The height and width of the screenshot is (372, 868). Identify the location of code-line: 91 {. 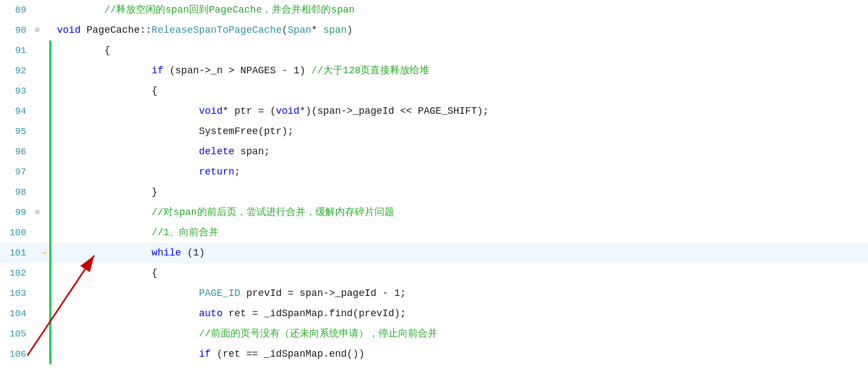
(434, 50).